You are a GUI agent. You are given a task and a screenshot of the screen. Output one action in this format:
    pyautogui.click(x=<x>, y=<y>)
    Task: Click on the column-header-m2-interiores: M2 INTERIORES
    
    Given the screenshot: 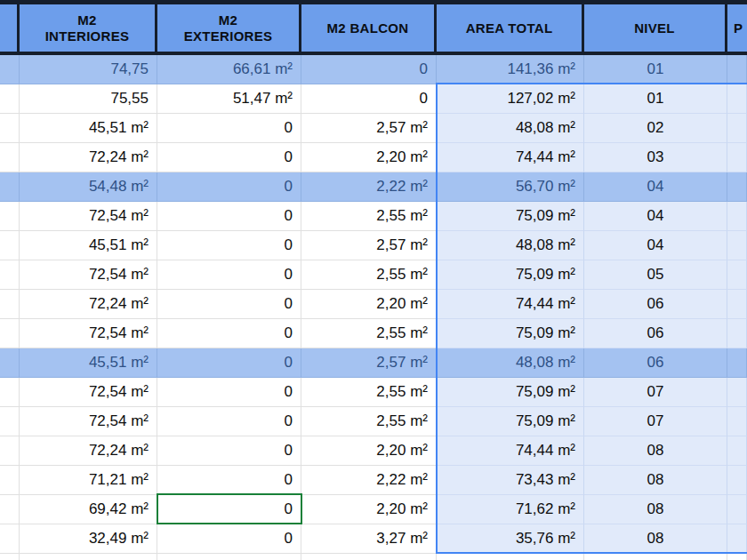 What is the action you would take?
    pyautogui.click(x=89, y=28)
    